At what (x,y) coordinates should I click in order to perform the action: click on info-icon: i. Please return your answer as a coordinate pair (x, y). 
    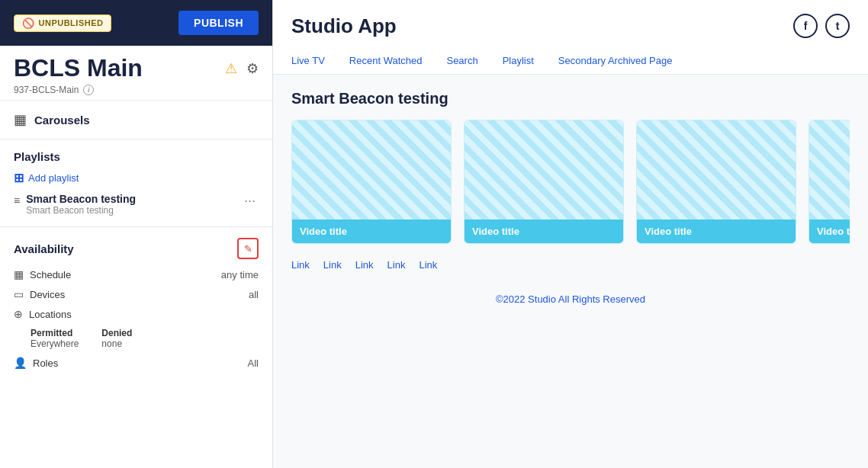
    Looking at the image, I should click on (88, 90).